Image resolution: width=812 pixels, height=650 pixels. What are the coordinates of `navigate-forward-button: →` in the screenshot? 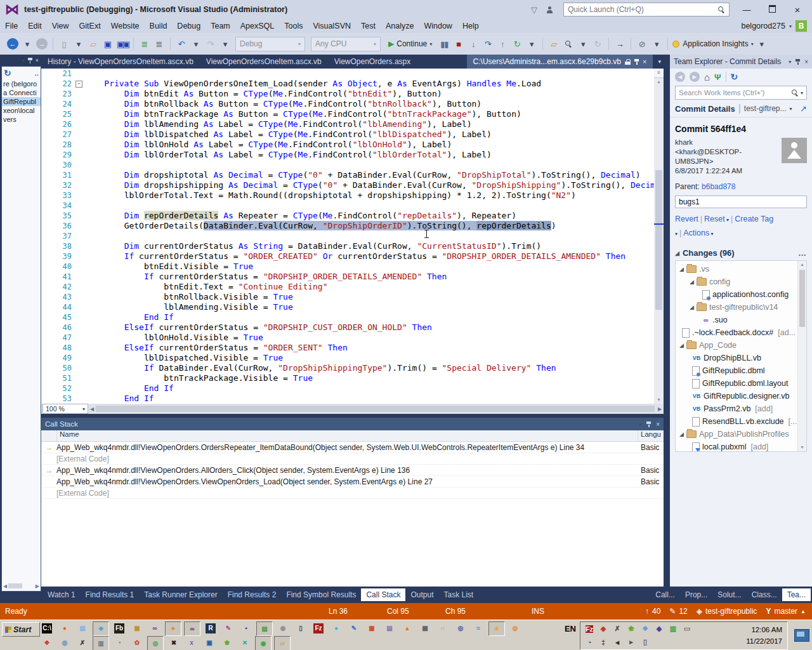 It's located at (42, 44).